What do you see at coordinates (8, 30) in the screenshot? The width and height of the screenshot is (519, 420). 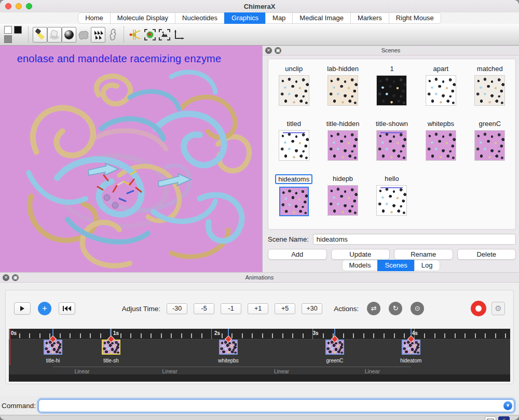 I see `background-white-button` at bounding box center [8, 30].